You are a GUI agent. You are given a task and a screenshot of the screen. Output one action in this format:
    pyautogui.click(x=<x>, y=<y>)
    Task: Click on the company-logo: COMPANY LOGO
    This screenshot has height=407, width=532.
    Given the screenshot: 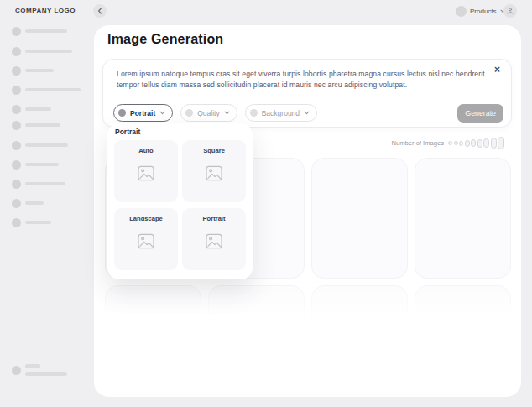 What is the action you would take?
    pyautogui.click(x=45, y=10)
    